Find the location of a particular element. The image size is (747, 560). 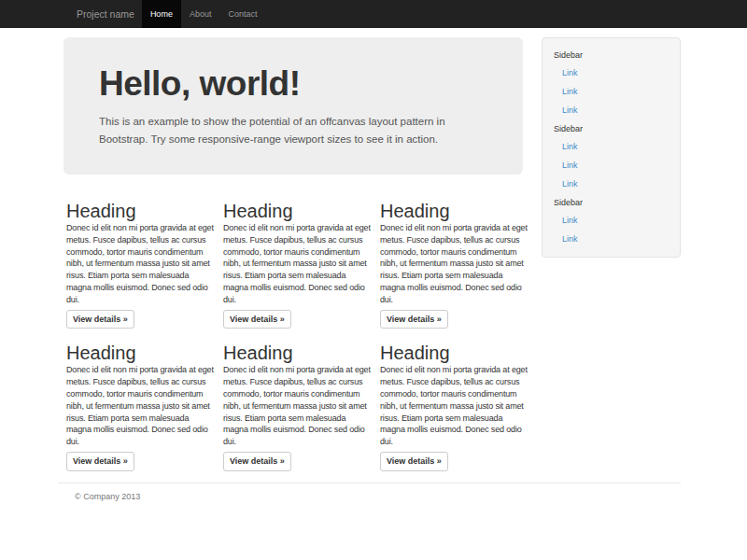

page-footer: © Company 2013 is located at coordinates (370, 492).